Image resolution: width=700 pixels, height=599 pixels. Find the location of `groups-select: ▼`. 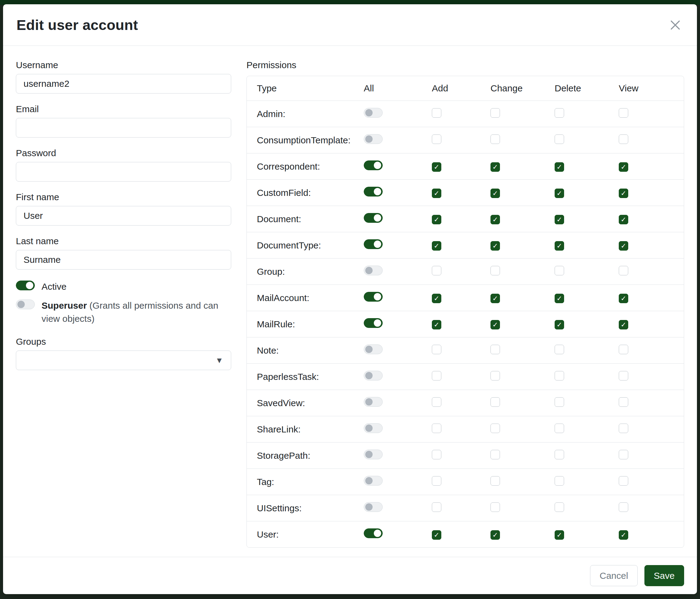

groups-select: ▼ is located at coordinates (124, 360).